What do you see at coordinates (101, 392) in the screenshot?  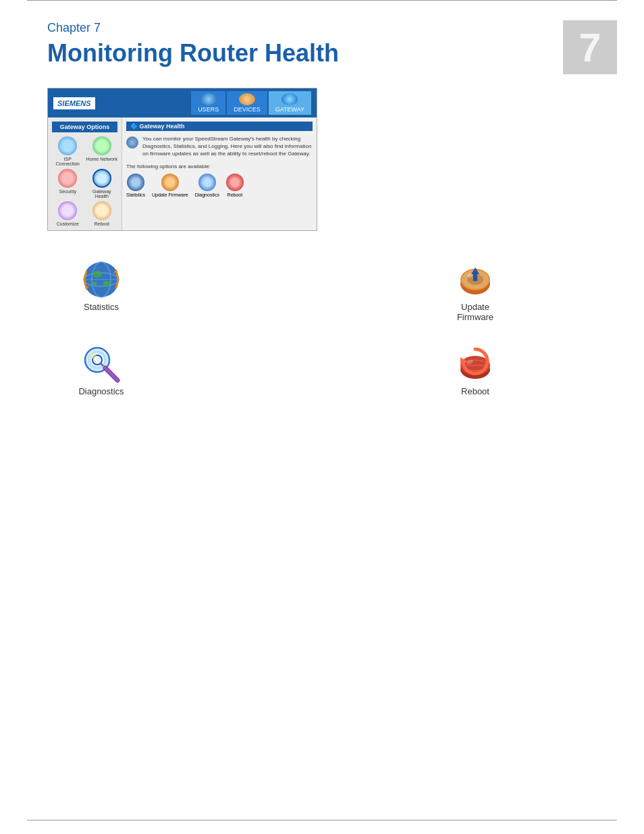 I see `diagnostics-label: Diagnostics` at bounding box center [101, 392].